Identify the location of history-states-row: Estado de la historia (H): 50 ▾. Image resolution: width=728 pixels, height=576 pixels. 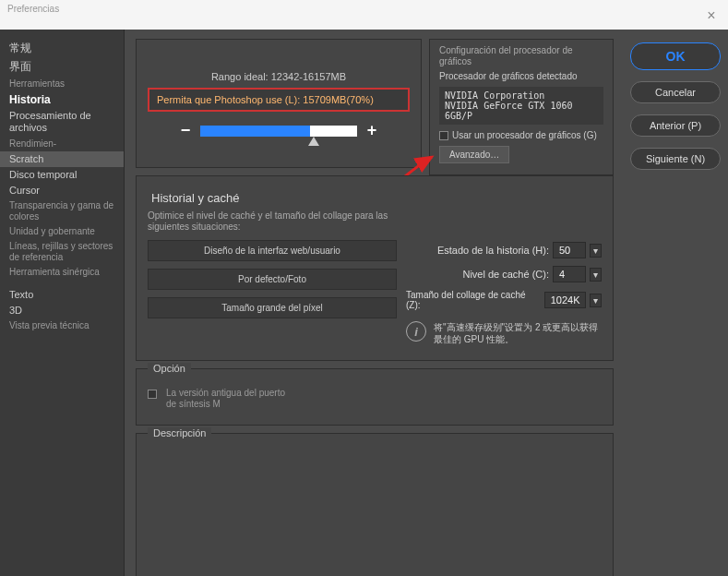
(504, 250).